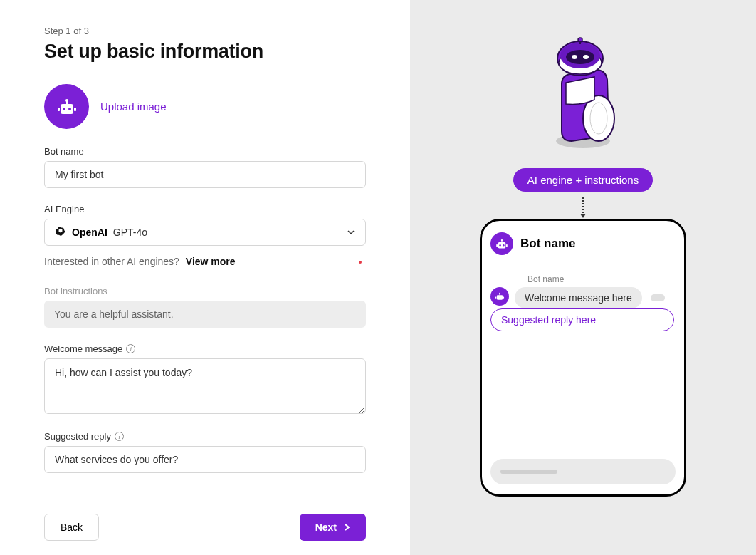 The height and width of the screenshot is (555, 756). I want to click on suggested-reply-label: Suggested reply i, so click(205, 436).